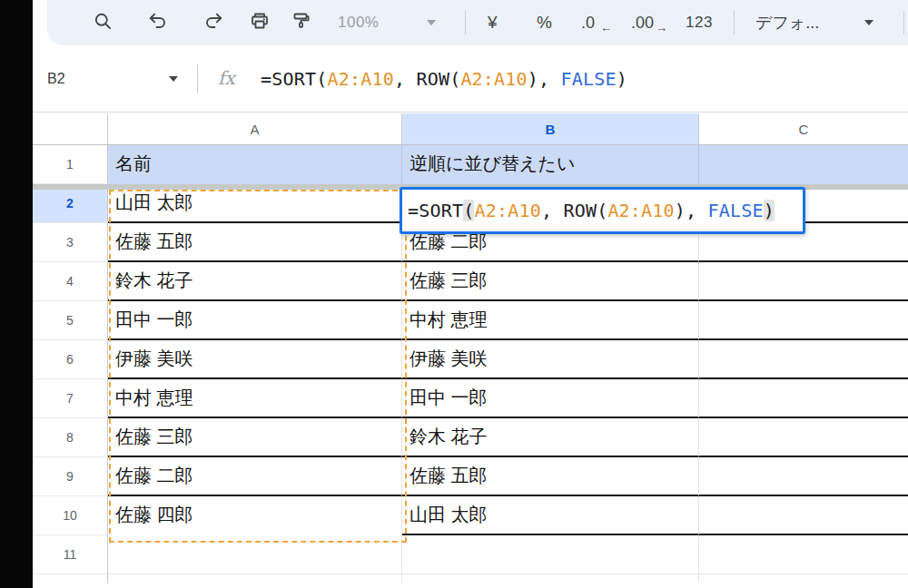 The width and height of the screenshot is (908, 588). Describe the element at coordinates (255, 321) in the screenshot. I see `cell-a5: 田中 一郎` at that location.